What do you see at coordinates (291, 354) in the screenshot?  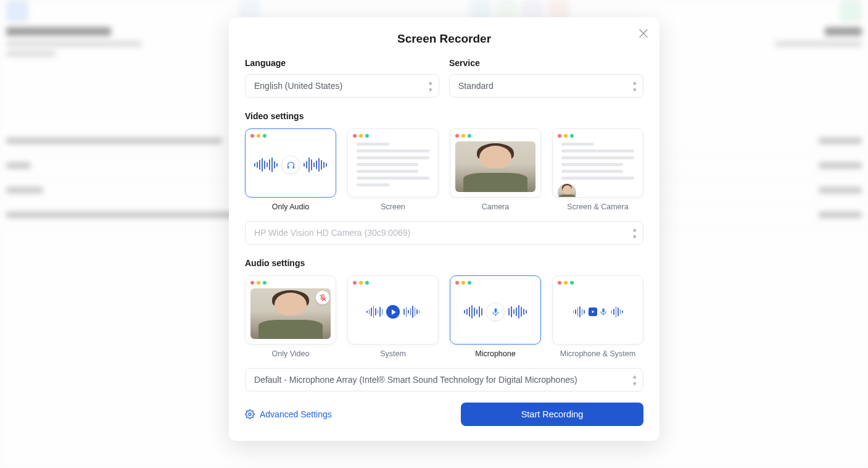 I see `option-label: Only Video` at bounding box center [291, 354].